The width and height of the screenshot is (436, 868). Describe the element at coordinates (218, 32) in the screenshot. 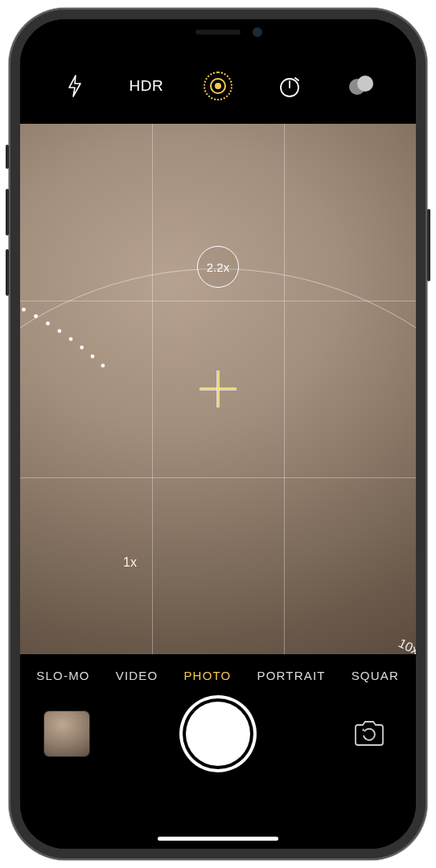

I see `notch` at that location.